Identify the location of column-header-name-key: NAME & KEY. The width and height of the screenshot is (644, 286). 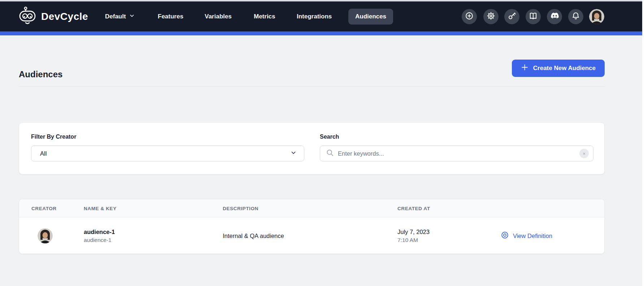
(100, 208).